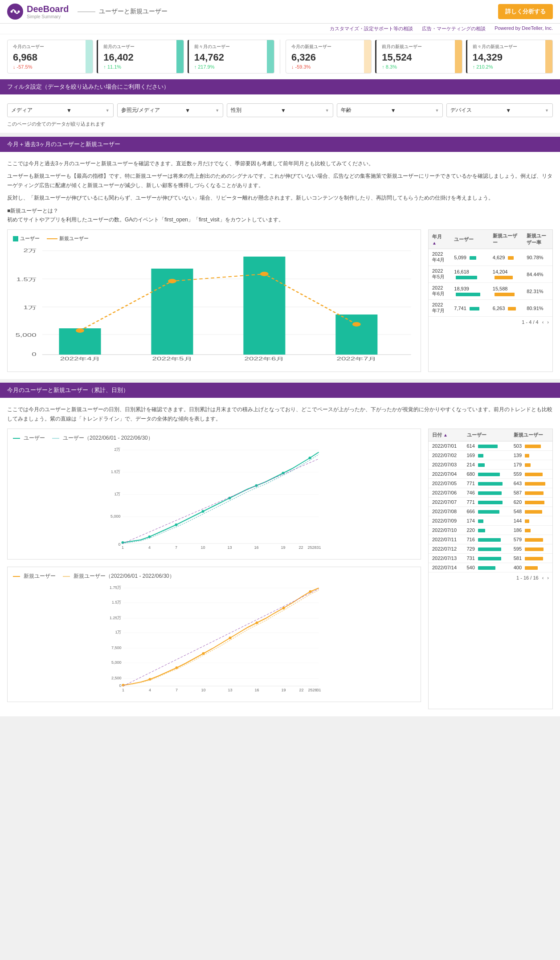  I want to click on daily-next-icon: ›, so click(548, 578).